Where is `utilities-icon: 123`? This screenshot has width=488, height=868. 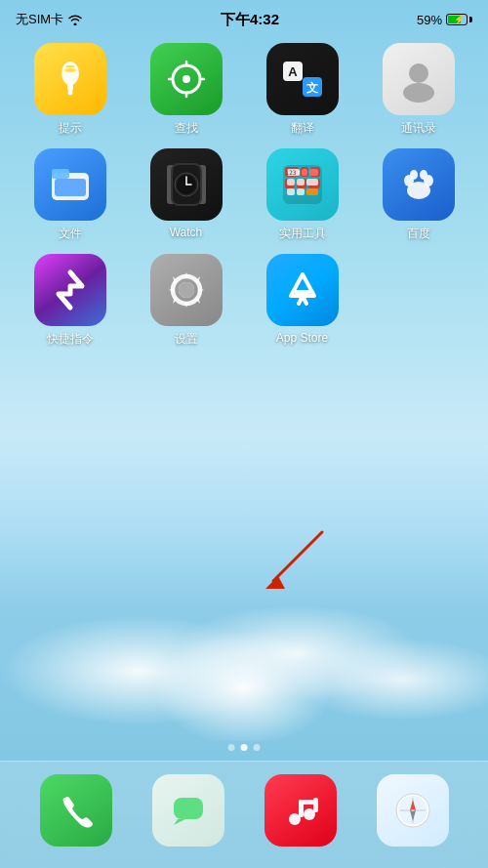
utilities-icon: 123 is located at coordinates (303, 185).